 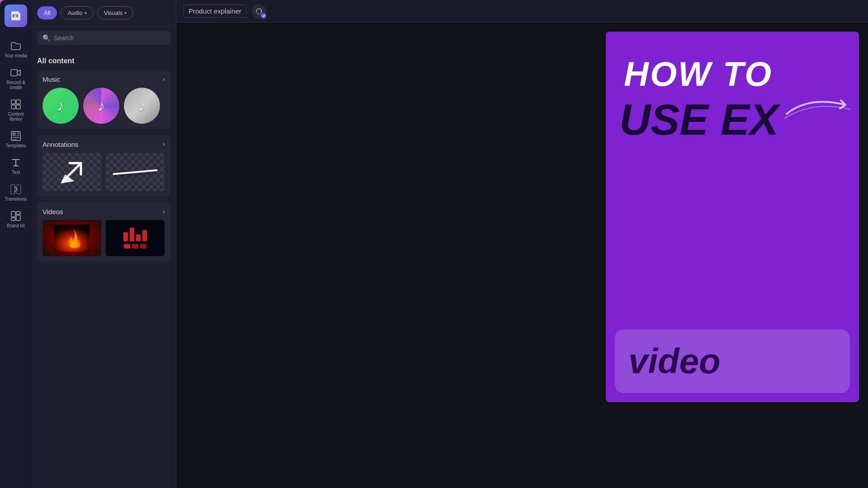 What do you see at coordinates (259, 11) in the screenshot?
I see `sync-button` at bounding box center [259, 11].